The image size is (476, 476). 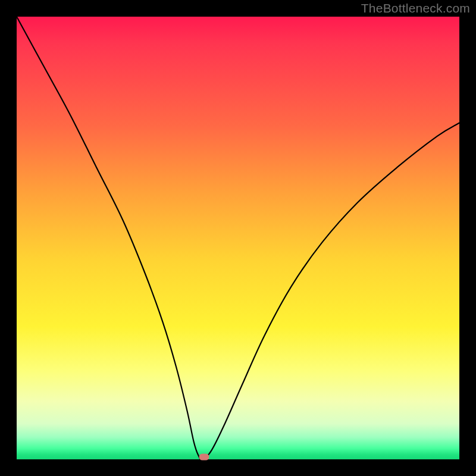 I want to click on optimum-marker, so click(x=203, y=457).